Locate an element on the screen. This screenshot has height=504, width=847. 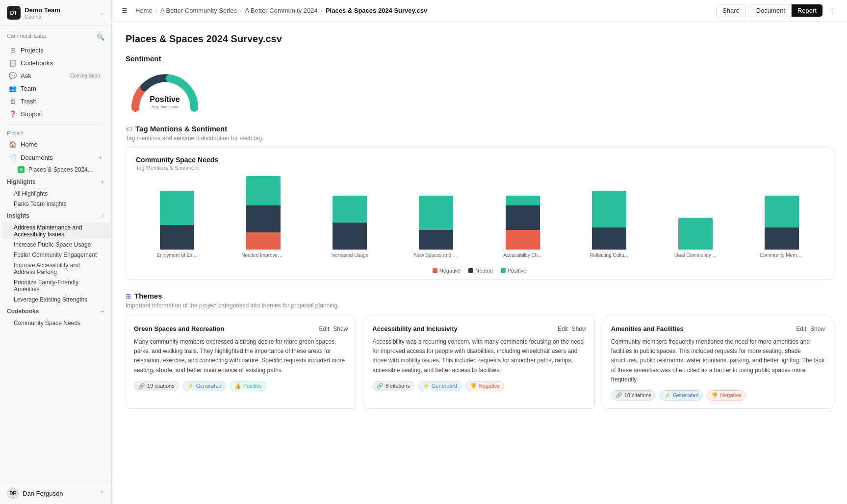
theme-edit-1: Edit is located at coordinates (563, 329).